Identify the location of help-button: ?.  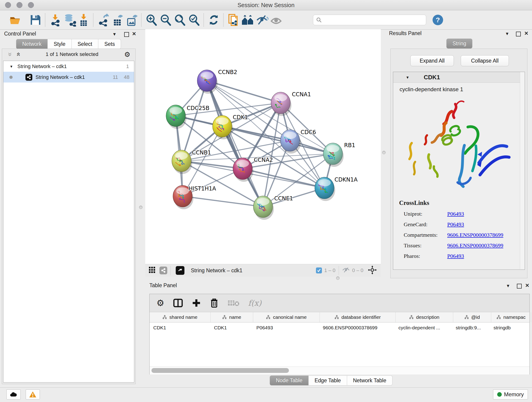
(438, 20).